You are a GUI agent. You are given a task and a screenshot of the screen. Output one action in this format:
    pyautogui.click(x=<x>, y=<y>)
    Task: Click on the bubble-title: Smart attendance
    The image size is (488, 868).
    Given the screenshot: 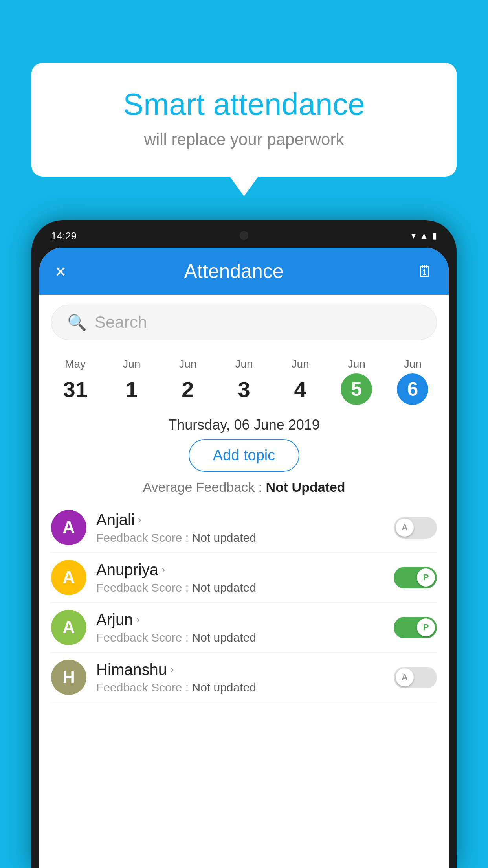 What is the action you would take?
    pyautogui.click(x=244, y=105)
    